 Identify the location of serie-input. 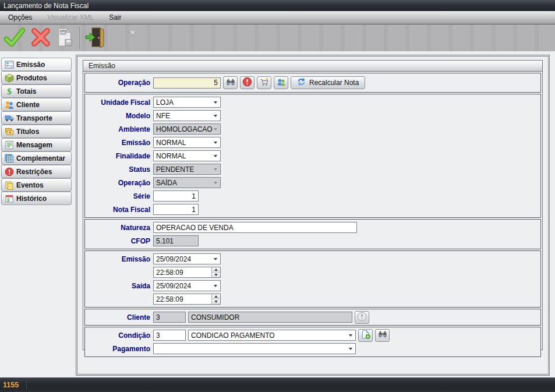
(176, 196).